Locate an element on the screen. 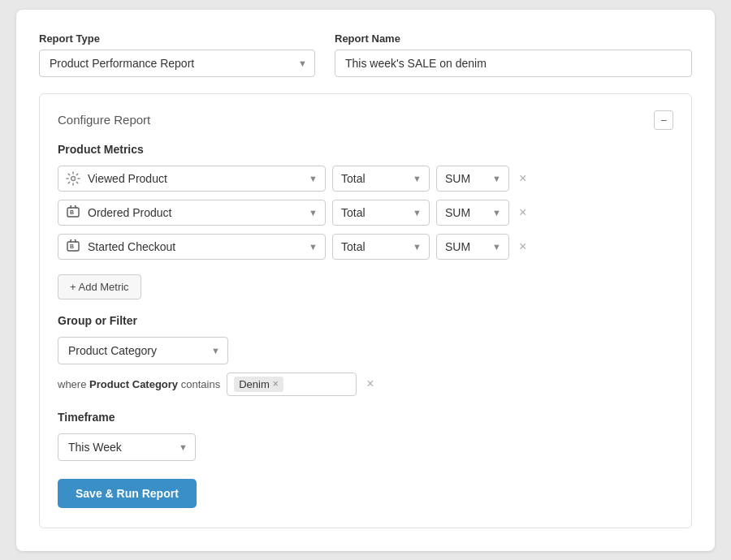 This screenshot has height=560, width=731. group-filter-section: Group or Filter Product Category Product… is located at coordinates (366, 355).